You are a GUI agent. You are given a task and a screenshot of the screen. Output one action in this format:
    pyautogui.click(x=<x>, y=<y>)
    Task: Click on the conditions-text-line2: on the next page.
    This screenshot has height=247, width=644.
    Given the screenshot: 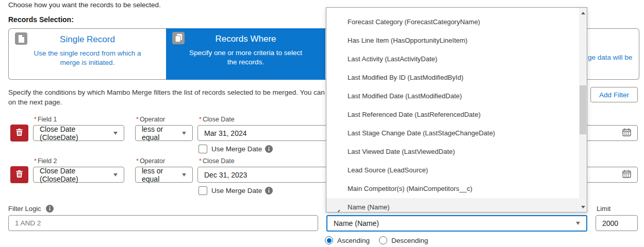 What is the action you would take?
    pyautogui.click(x=167, y=102)
    